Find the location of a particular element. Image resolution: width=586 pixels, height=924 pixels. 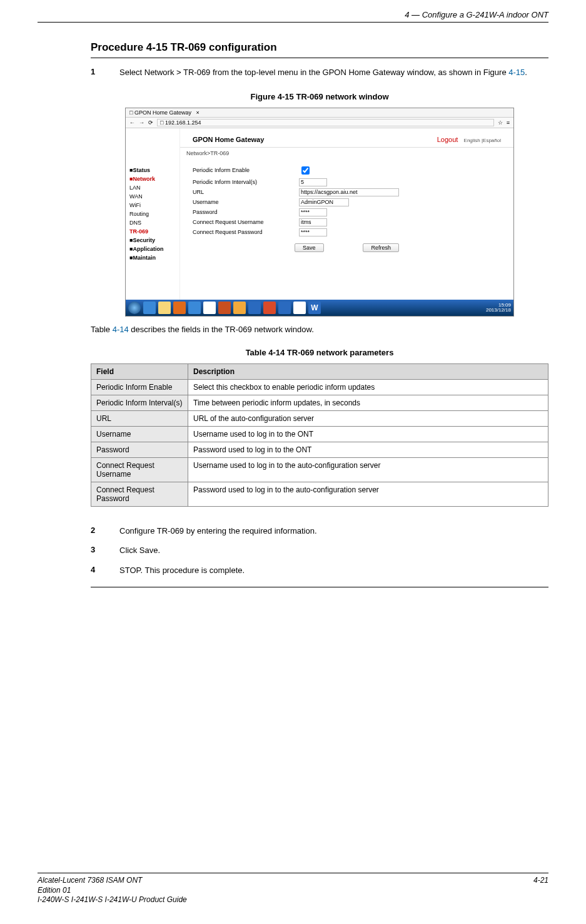

footer-edition: Edition 01 is located at coordinates (54, 890).